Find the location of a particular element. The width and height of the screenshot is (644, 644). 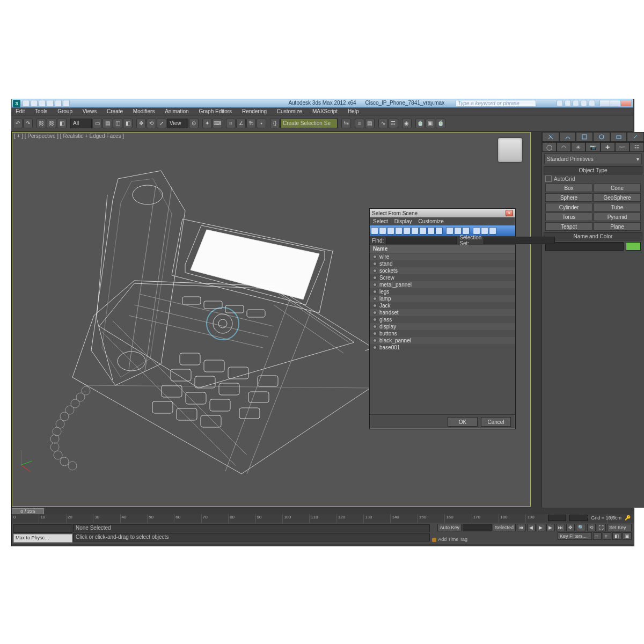

primitive-plane: Plane is located at coordinates (617, 226).